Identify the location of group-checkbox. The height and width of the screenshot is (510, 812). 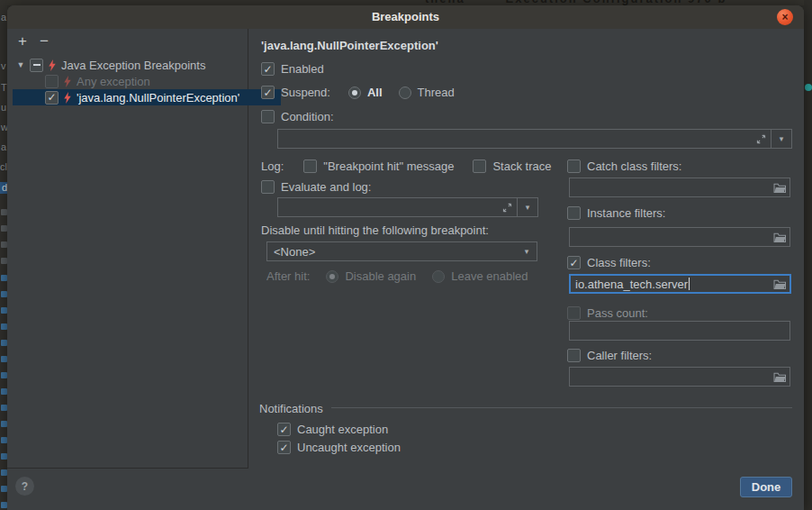
(36, 65).